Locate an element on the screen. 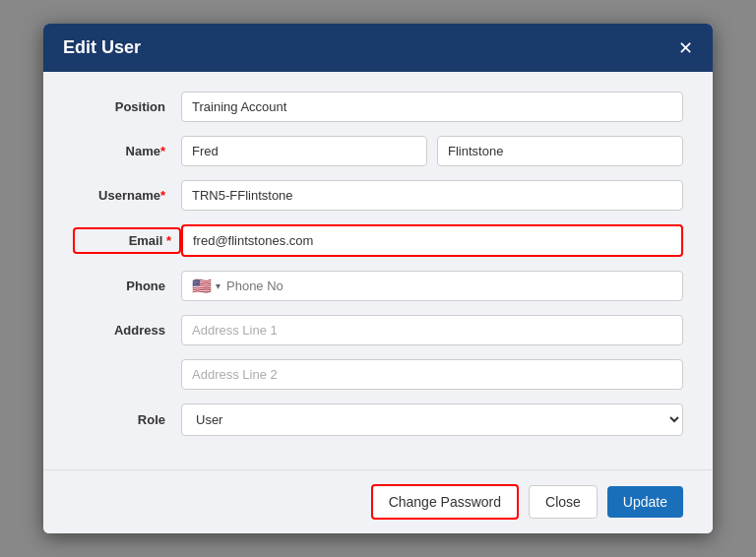 The image size is (756, 557). name-inputs is located at coordinates (432, 152).